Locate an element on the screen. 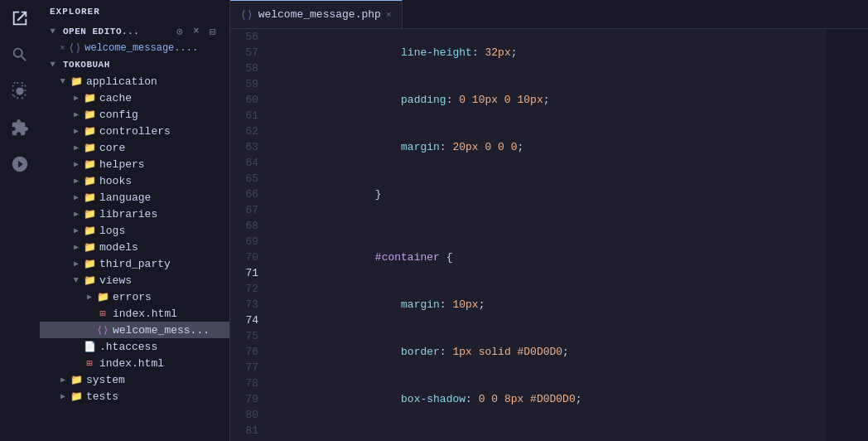 Image resolution: width=868 pixels, height=441 pixels. source-control-icon is located at coordinates (20, 91).